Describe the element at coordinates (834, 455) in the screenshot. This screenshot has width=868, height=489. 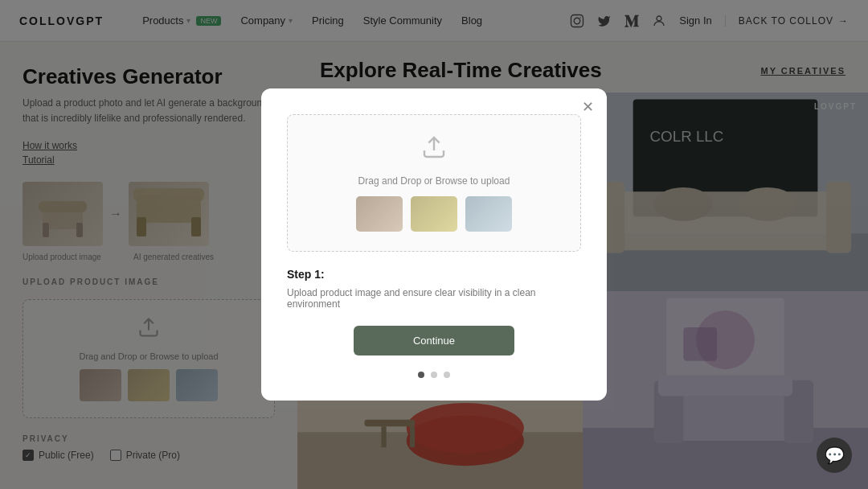
I see `chat-bubble-button: 💬` at that location.